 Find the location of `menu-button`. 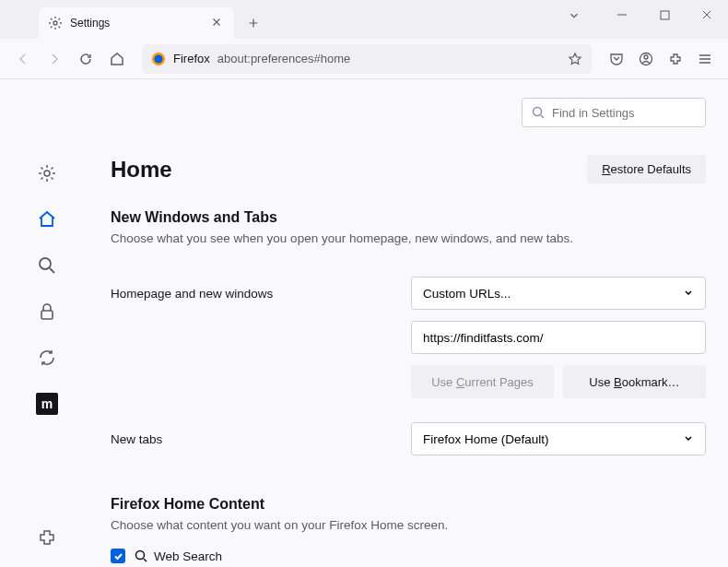

menu-button is located at coordinates (705, 59).